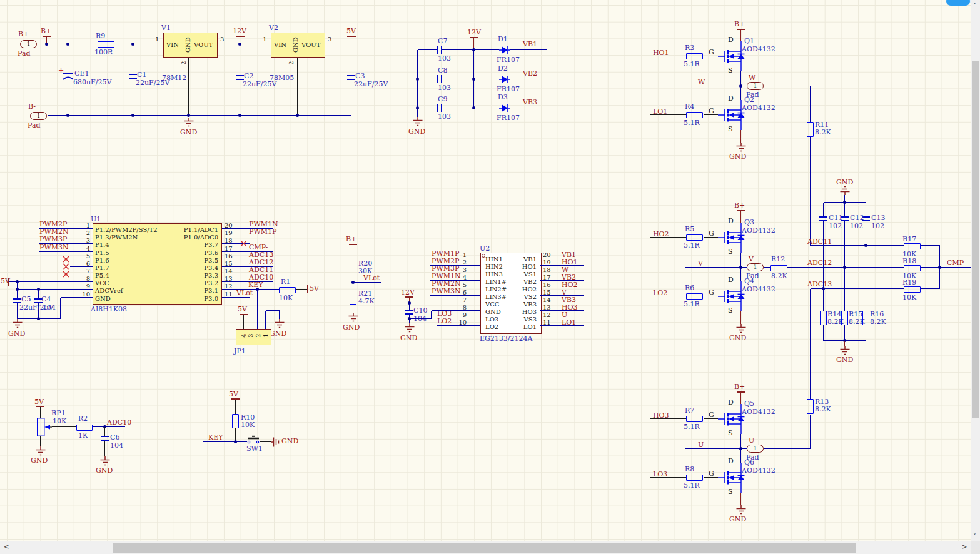 The height and width of the screenshot is (554, 980). What do you see at coordinates (83, 419) in the screenshot?
I see `resistor-ref: R2` at bounding box center [83, 419].